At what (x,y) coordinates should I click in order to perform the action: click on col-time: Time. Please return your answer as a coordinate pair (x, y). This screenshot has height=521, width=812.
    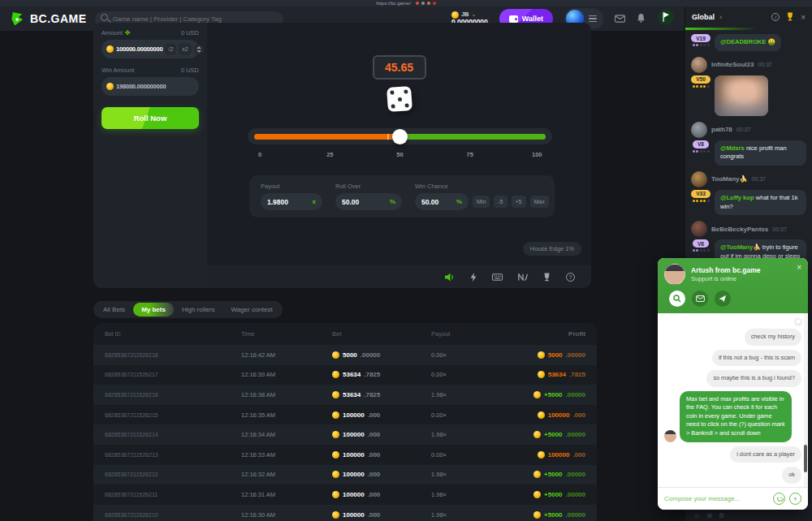
    Looking at the image, I should click on (287, 334).